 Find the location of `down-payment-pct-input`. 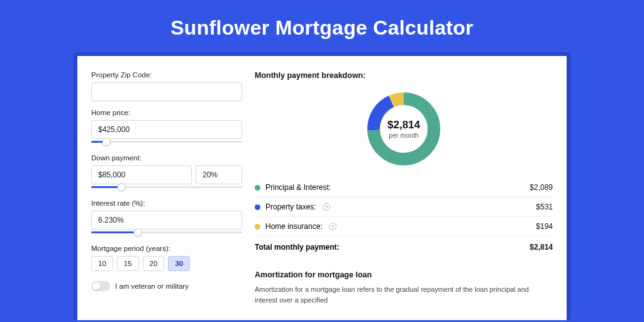

down-payment-pct-input is located at coordinates (219, 175).